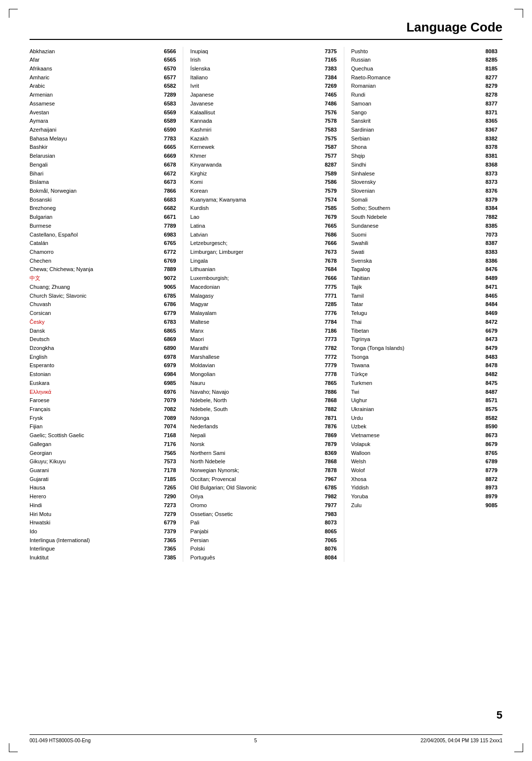  I want to click on list-item: Rundi8278, so click(425, 95).